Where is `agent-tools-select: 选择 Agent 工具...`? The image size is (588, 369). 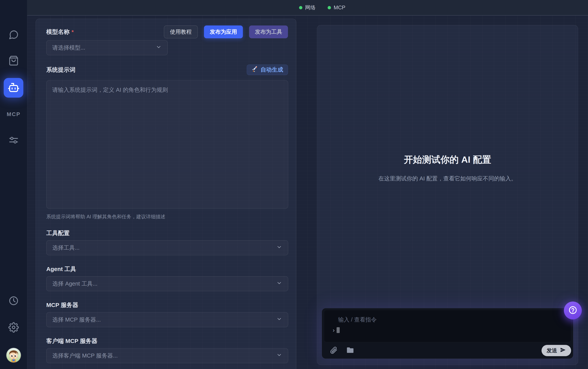
agent-tools-select: 选择 Agent 工具... is located at coordinates (167, 284).